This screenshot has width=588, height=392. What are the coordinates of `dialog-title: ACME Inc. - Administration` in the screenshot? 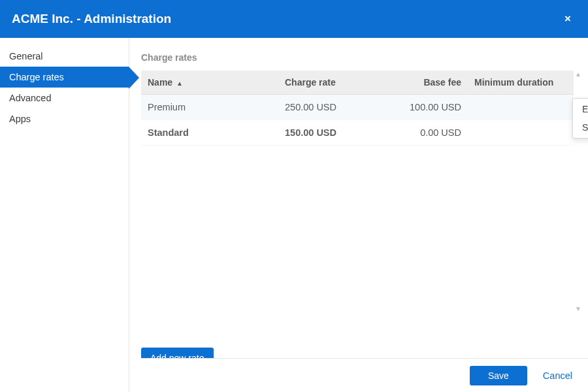 It's located at (91, 19).